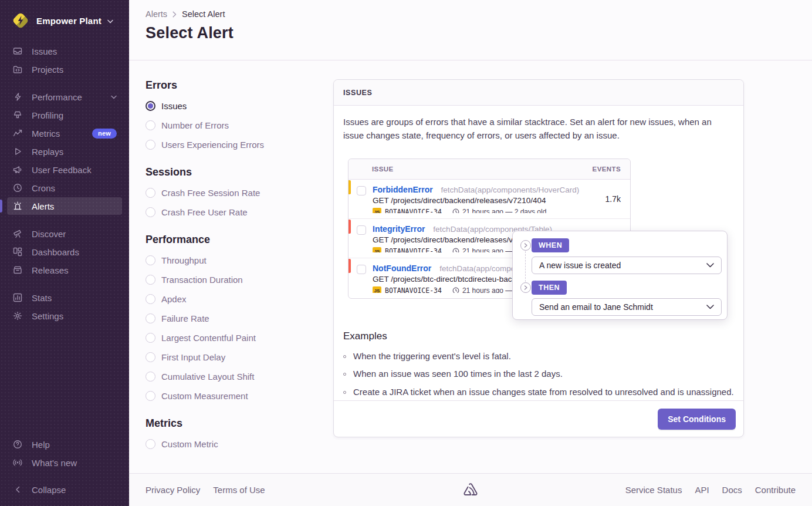  What do you see at coordinates (627, 265) in the screenshot?
I see `when-condition-select: A new issue is created` at bounding box center [627, 265].